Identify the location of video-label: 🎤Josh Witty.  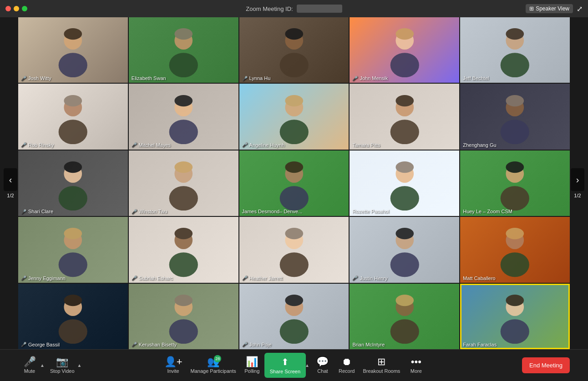
(36, 78).